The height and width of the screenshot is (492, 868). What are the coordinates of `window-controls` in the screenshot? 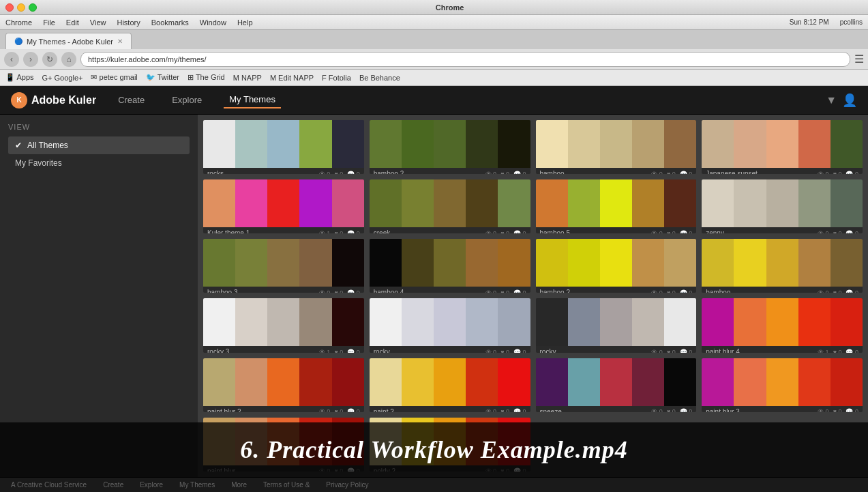 It's located at (21, 8).